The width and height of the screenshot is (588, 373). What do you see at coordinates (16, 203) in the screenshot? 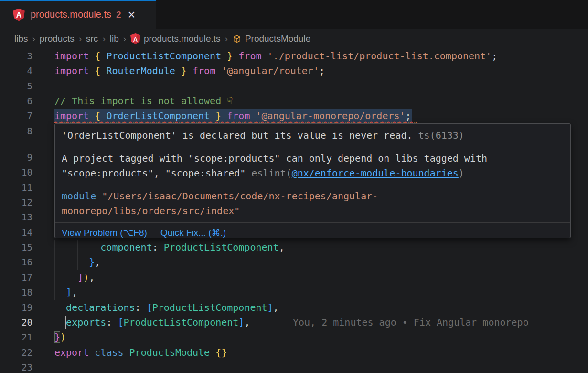
I see `line-number: 12` at bounding box center [16, 203].